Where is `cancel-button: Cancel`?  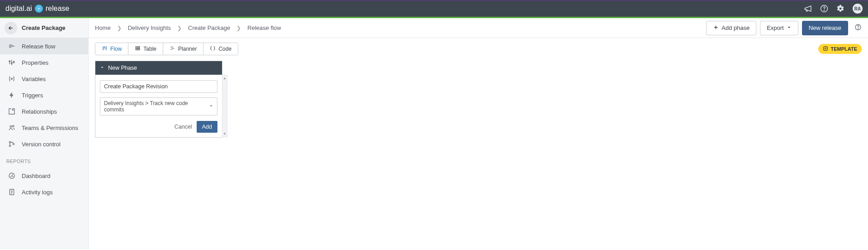 cancel-button: Cancel is located at coordinates (184, 127).